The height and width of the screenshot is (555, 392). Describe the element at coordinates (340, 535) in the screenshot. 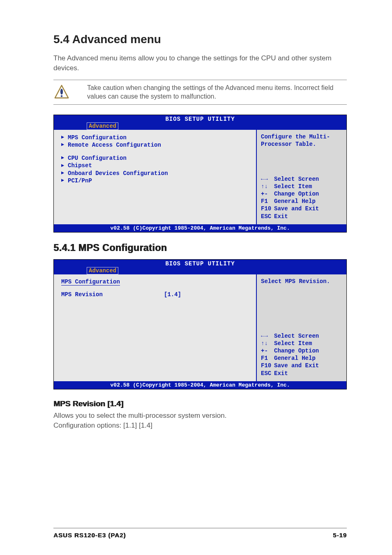

I see `footer-page-number: 5-19` at that location.